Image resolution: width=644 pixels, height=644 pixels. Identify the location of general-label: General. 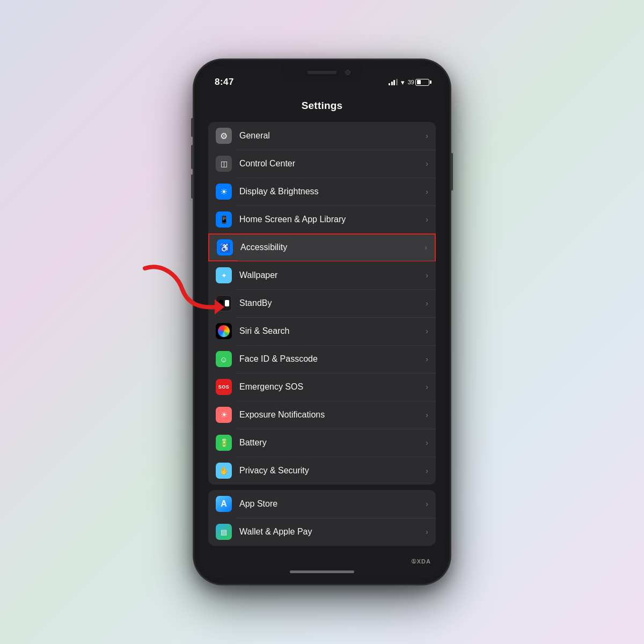
(333, 136).